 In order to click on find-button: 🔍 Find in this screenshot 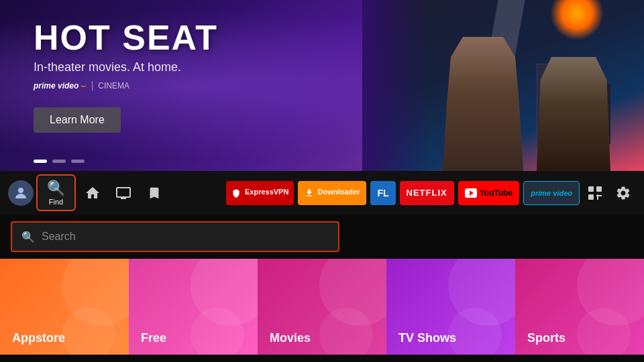, I will do `click(56, 193)`.